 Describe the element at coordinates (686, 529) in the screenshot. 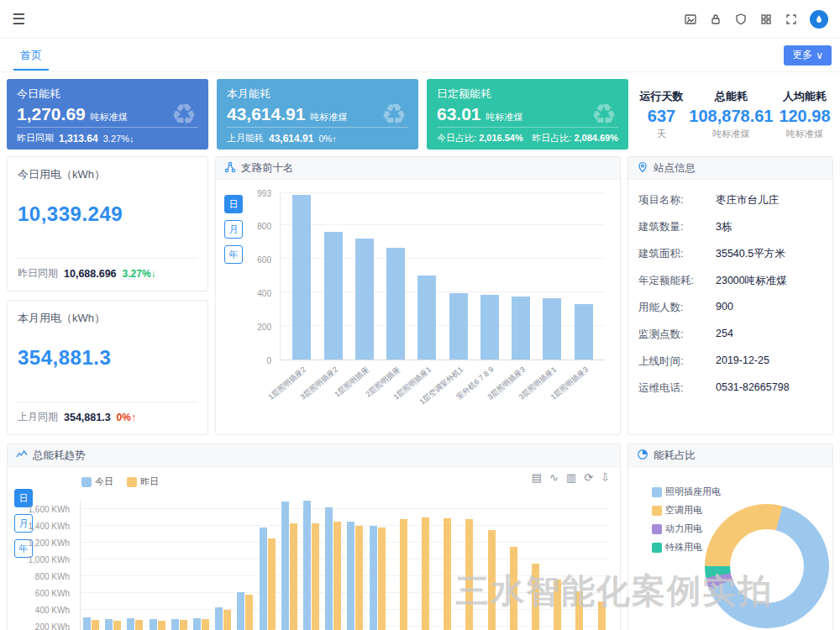

I see `legend-item: 动力用电` at that location.